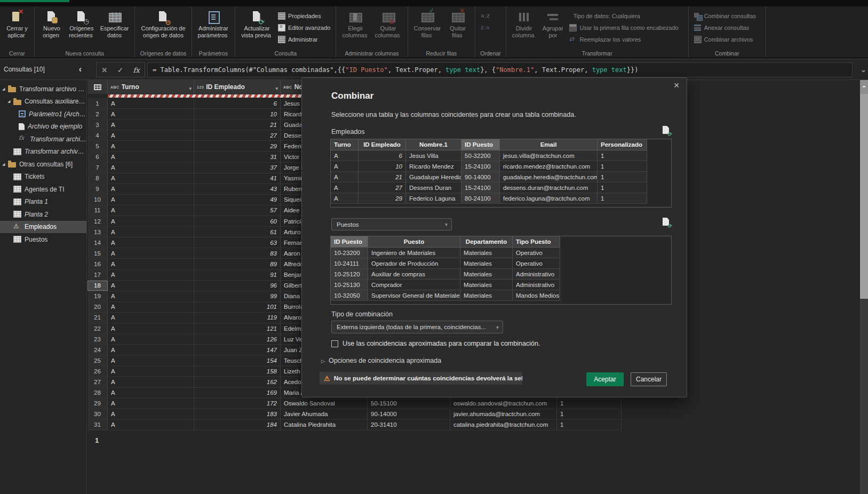 The width and height of the screenshot is (868, 494). I want to click on ribbon-button-remove-rows: Quitarfilas, so click(458, 29).